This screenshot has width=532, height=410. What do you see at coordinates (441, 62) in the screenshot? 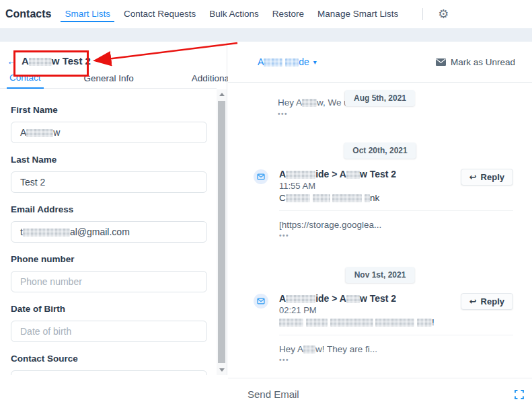
I see `envelope-icon` at bounding box center [441, 62].